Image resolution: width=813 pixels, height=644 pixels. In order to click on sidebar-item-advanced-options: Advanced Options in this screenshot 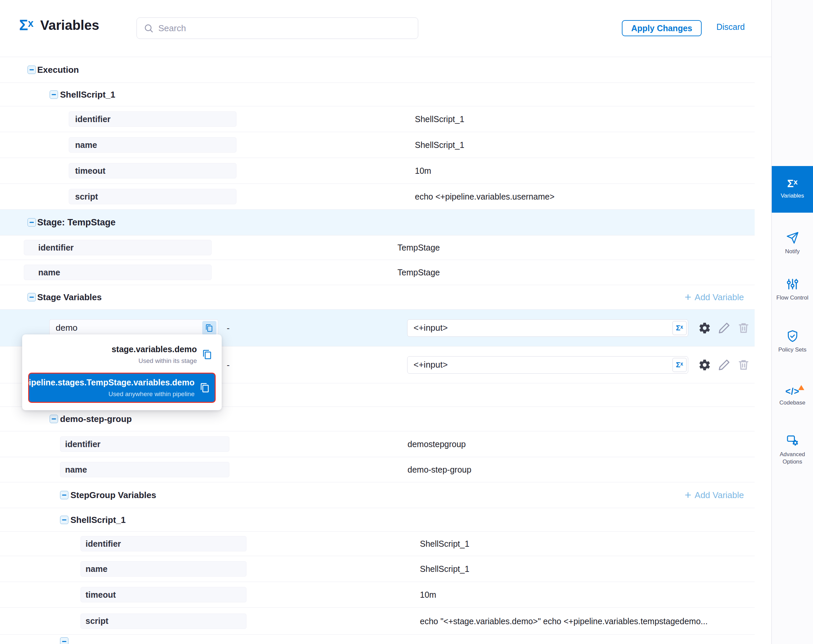, I will do `click(793, 450)`.